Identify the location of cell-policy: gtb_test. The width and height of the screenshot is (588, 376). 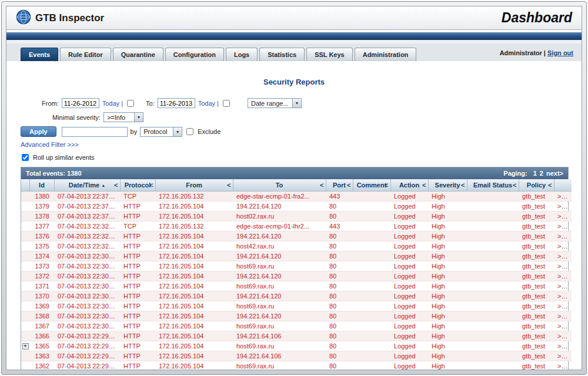
(536, 296).